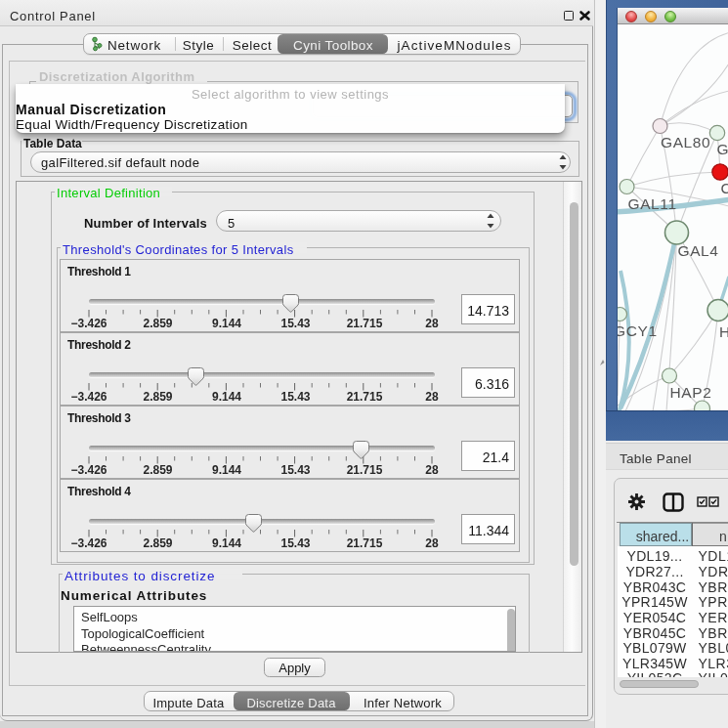  What do you see at coordinates (637, 330) in the screenshot?
I see `svg-text: GCY1` at bounding box center [637, 330].